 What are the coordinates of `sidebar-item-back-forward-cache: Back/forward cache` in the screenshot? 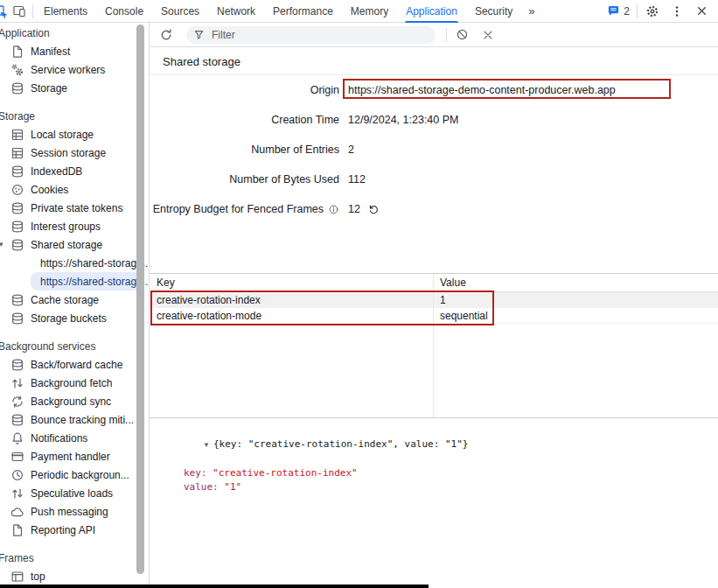 It's located at (74, 364).